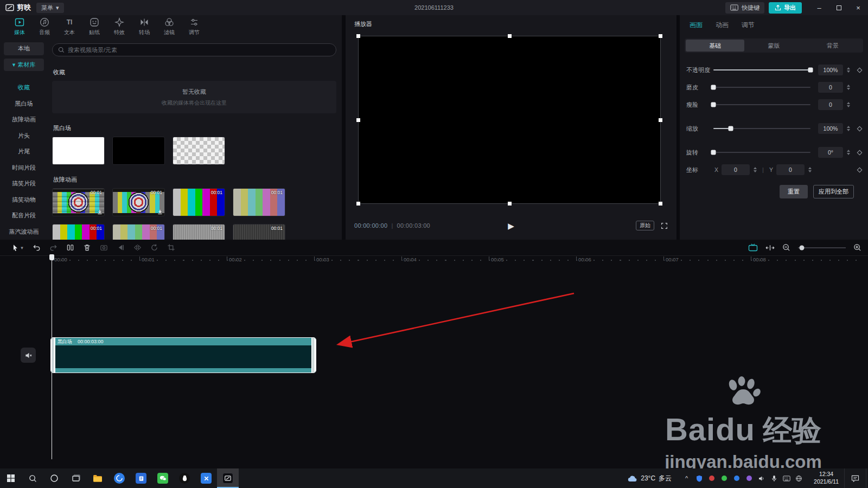 The width and height of the screenshot is (868, 488). I want to click on sidebar-item-outro: 片尾, so click(24, 152).